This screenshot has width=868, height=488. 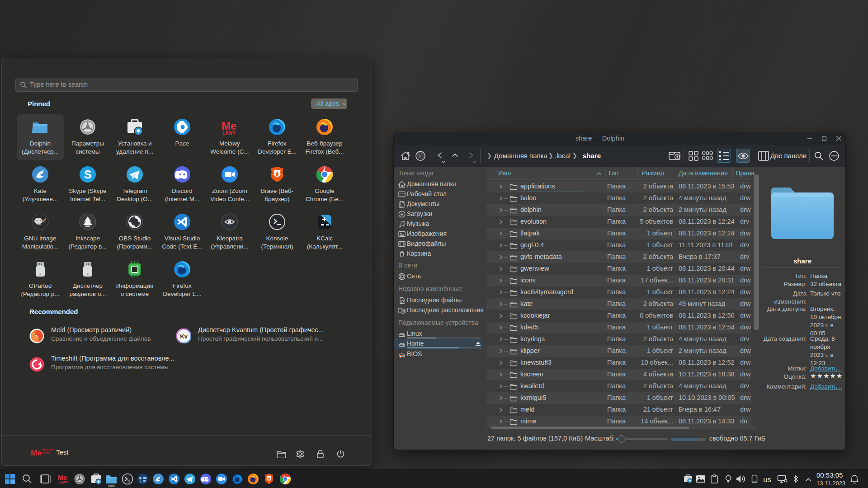 I want to click on svg-text: LINUX, so click(x=46, y=453).